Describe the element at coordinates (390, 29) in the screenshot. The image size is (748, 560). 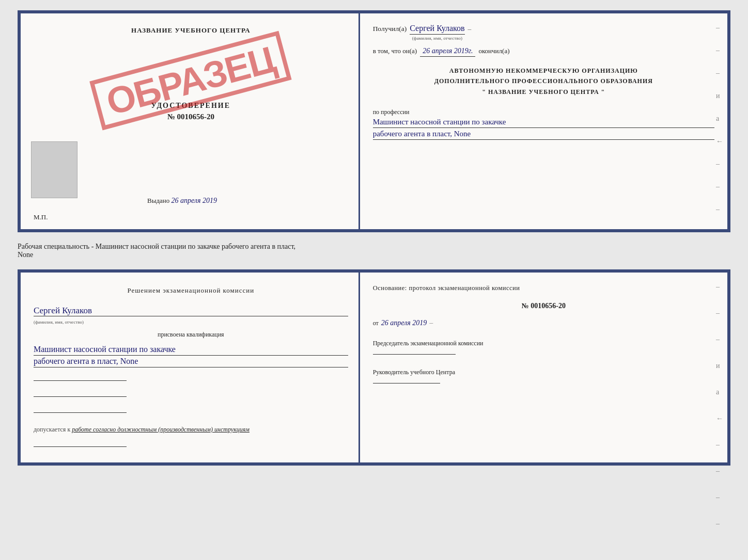
I see `cert-poluchil-label: Получил(а)` at that location.